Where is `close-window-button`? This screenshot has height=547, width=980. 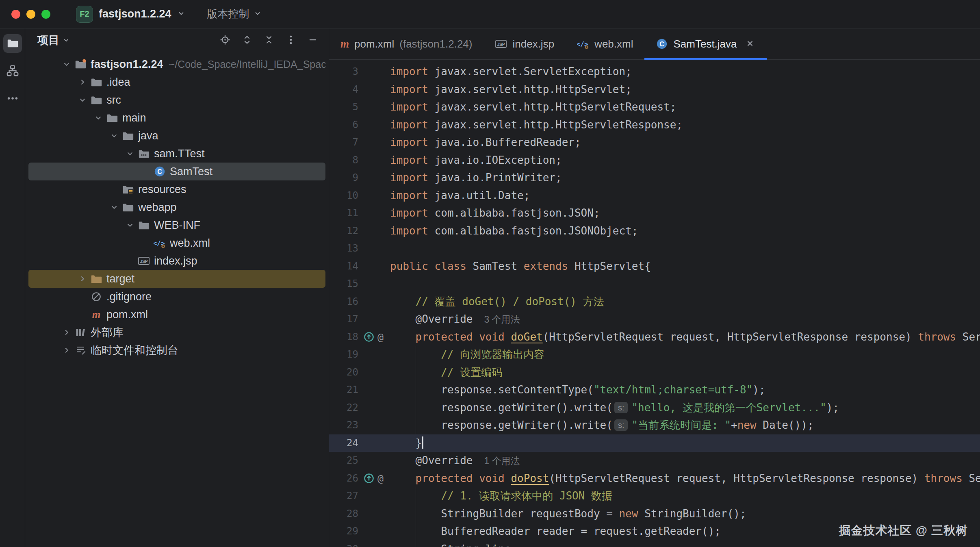 close-window-button is located at coordinates (16, 14).